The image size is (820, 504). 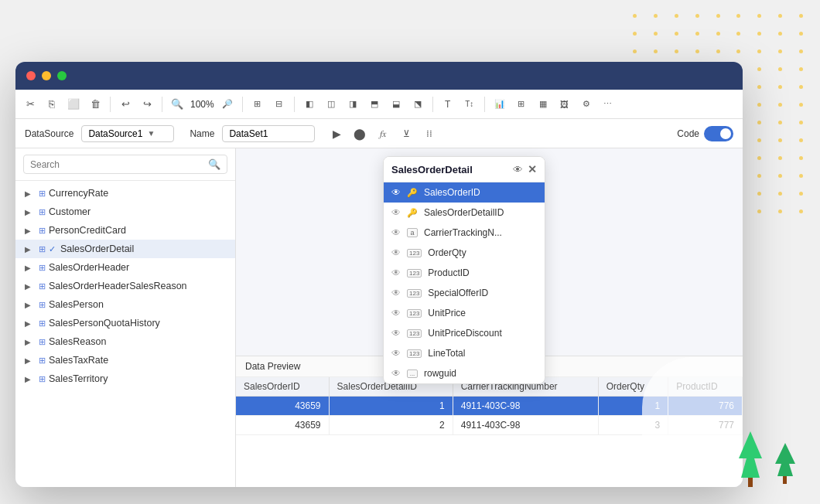 I want to click on formula-icon: 𝑓𝑥, so click(x=383, y=134).